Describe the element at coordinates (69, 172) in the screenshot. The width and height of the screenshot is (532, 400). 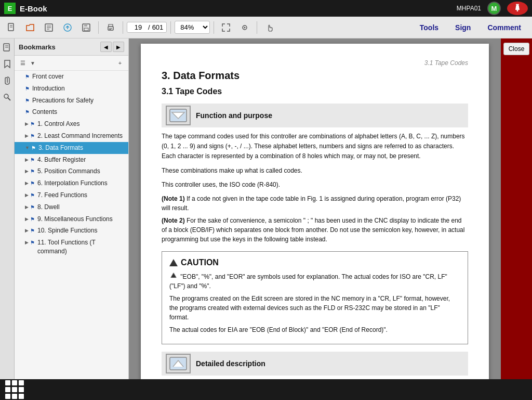
I see `bookmark-label: 5. Position Commands` at that location.